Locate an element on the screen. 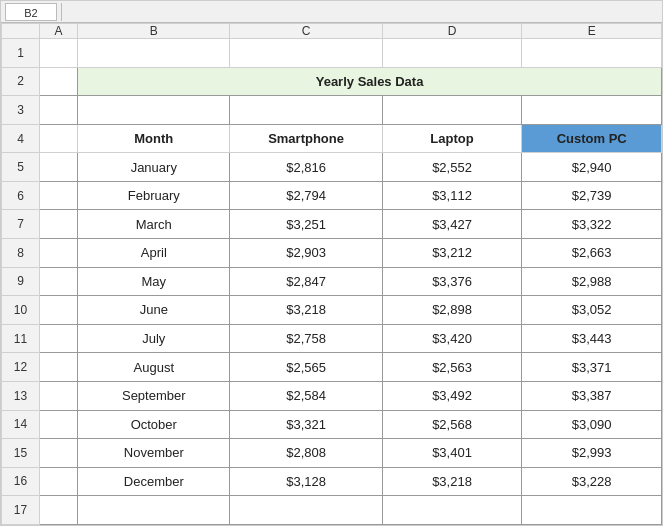 This screenshot has height=526, width=663. cell-month-row3 is located at coordinates (154, 110).